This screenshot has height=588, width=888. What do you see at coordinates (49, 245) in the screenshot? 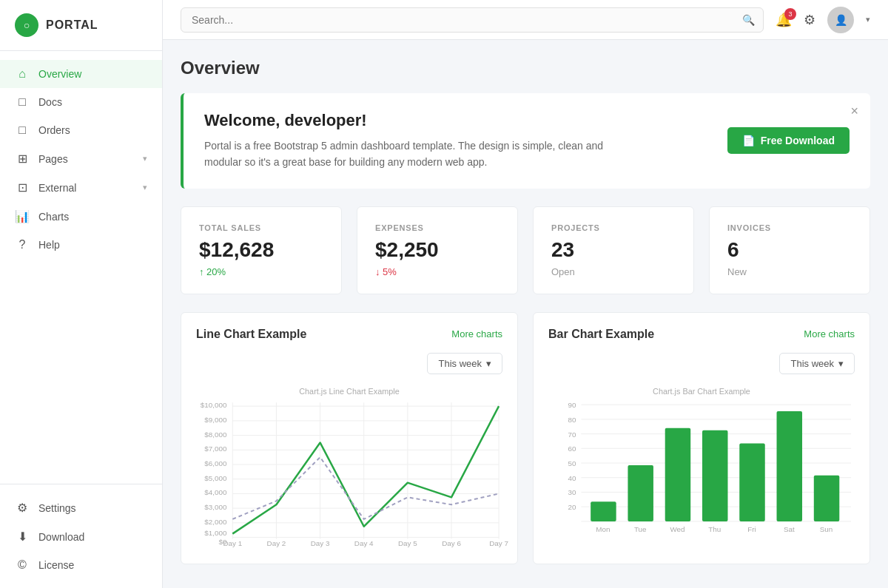
I see `sidebar-item-label: Help` at bounding box center [49, 245].